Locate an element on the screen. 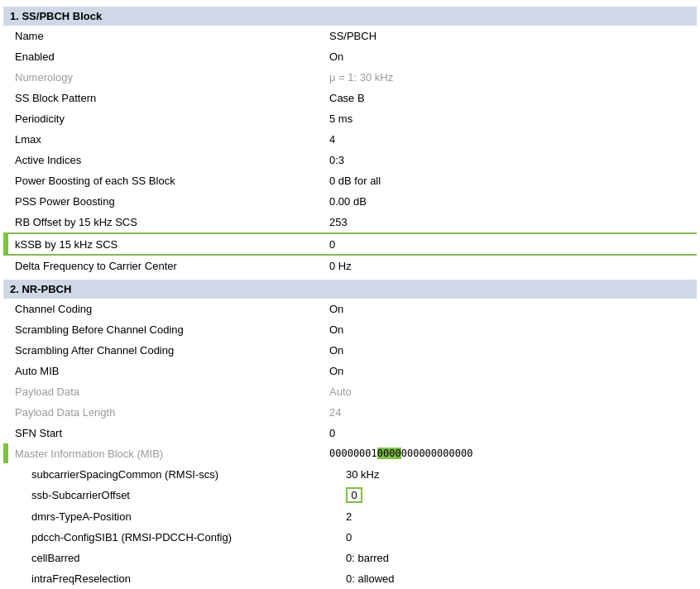 The height and width of the screenshot is (589, 700). value-mib: 000000010000000000000000 is located at coordinates (510, 453).